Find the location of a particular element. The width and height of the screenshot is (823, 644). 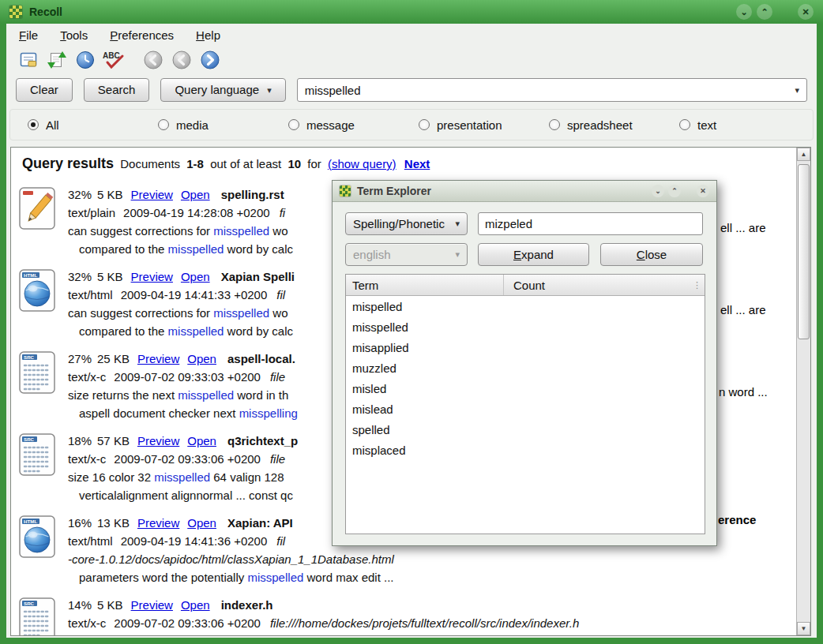

term-row: mislead is located at coordinates (525, 409).